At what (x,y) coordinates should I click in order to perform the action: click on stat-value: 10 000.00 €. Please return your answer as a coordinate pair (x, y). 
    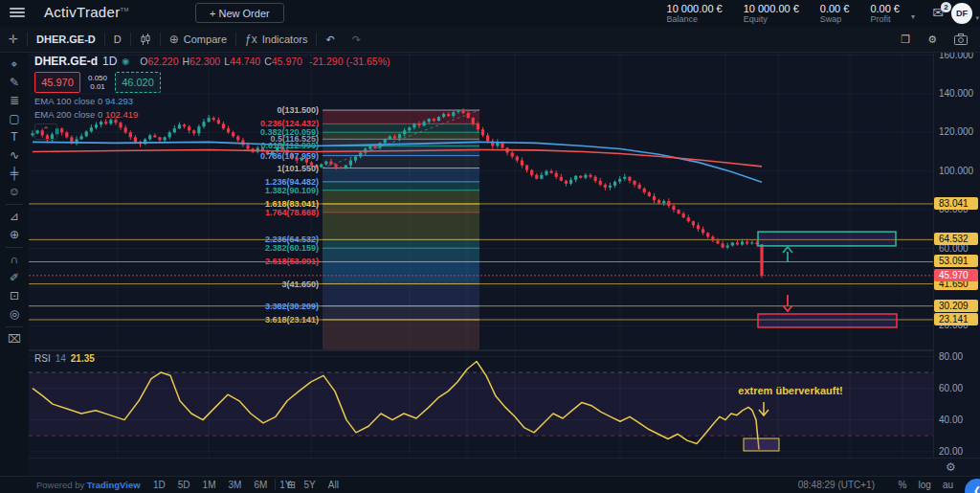
    Looking at the image, I should click on (771, 9).